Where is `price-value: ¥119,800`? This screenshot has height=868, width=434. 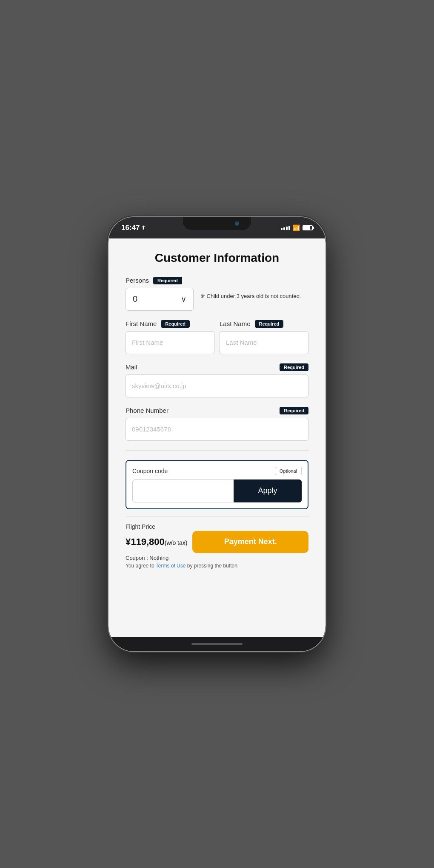 price-value: ¥119,800 is located at coordinates (145, 542).